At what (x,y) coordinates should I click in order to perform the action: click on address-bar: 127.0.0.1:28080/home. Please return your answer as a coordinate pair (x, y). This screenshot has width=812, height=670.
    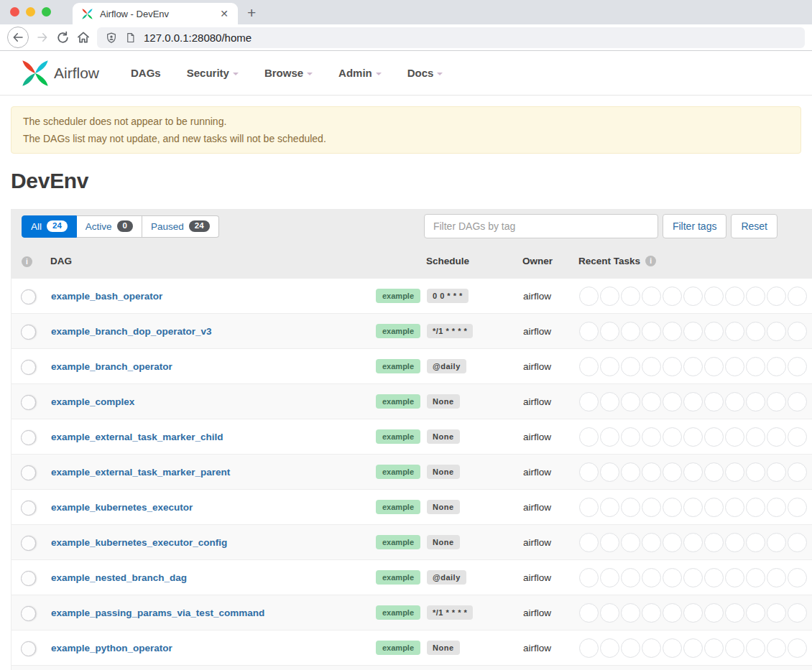
    Looking at the image, I should click on (451, 37).